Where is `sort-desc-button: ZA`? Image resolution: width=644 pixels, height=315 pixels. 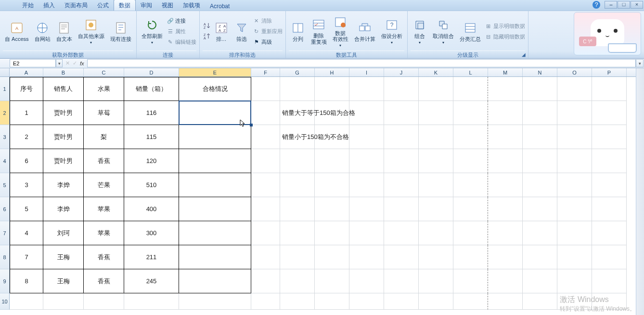 sort-desc-button: ZA is located at coordinates (206, 37).